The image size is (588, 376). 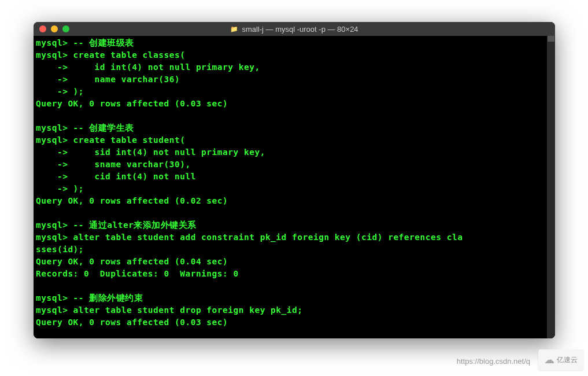 I want to click on terminal-line: -> id int(4) not null primary key,, so click(x=294, y=67).